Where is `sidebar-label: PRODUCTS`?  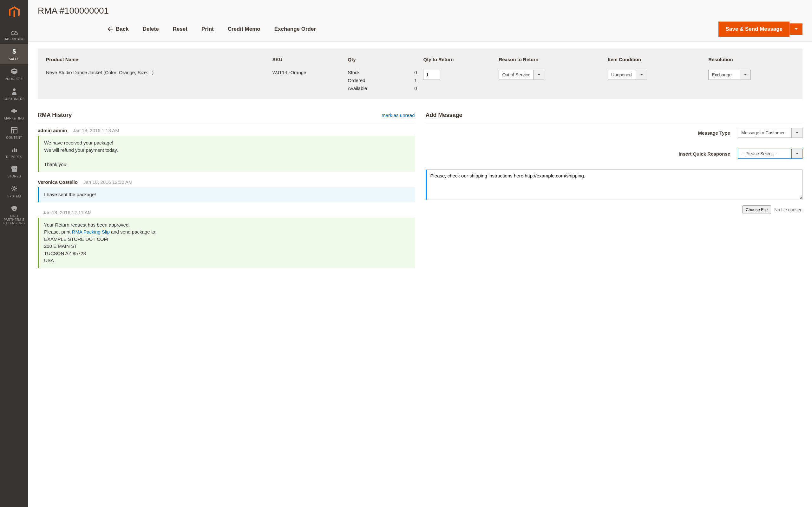
sidebar-label: PRODUCTS is located at coordinates (14, 79).